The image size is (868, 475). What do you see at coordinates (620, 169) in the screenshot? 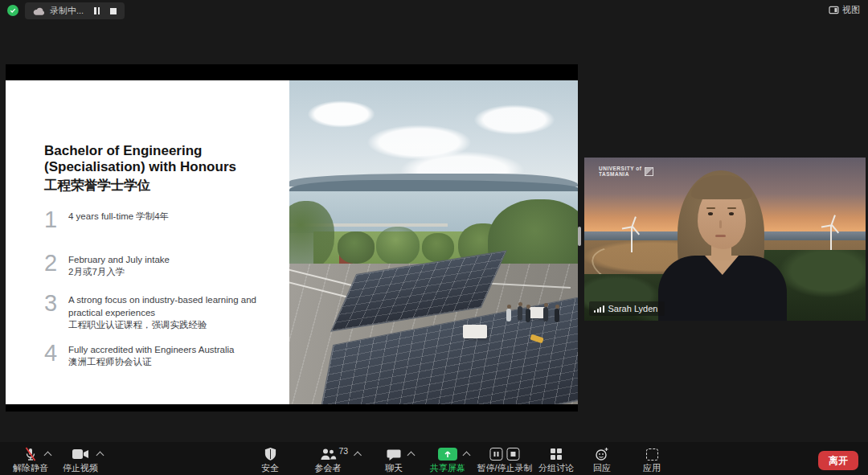
I see `logo-line1: UNIVERSITY of` at bounding box center [620, 169].